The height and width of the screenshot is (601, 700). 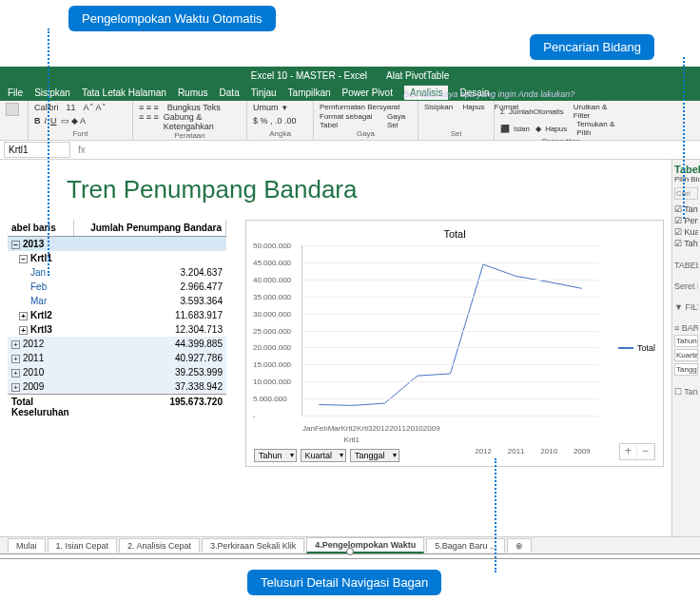 What do you see at coordinates (489, 94) in the screenshot?
I see `tell-me: Beri tahu saya apa yang ingin Anda lakuk…` at bounding box center [489, 94].